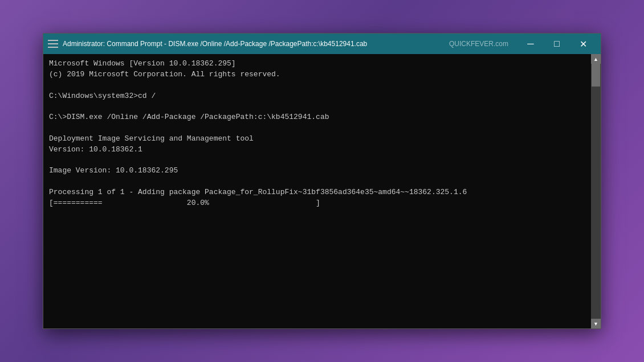  Describe the element at coordinates (596, 191) in the screenshot. I see `scrollbar-track` at that location.